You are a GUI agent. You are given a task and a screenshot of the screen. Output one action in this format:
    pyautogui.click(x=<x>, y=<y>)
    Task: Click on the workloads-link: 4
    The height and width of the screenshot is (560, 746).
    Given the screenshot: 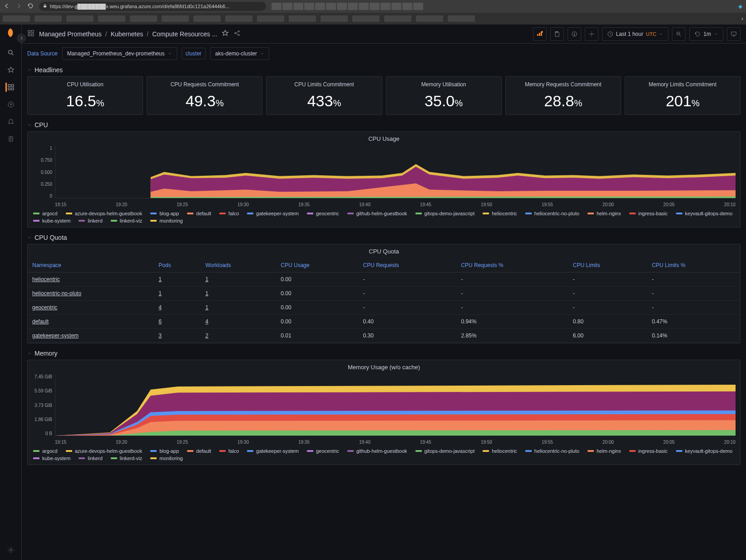 What is the action you would take?
    pyautogui.click(x=207, y=322)
    